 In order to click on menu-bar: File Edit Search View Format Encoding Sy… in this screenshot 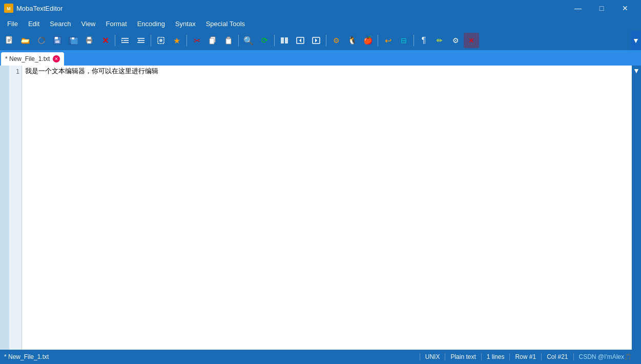, I will do `click(321, 24)`.